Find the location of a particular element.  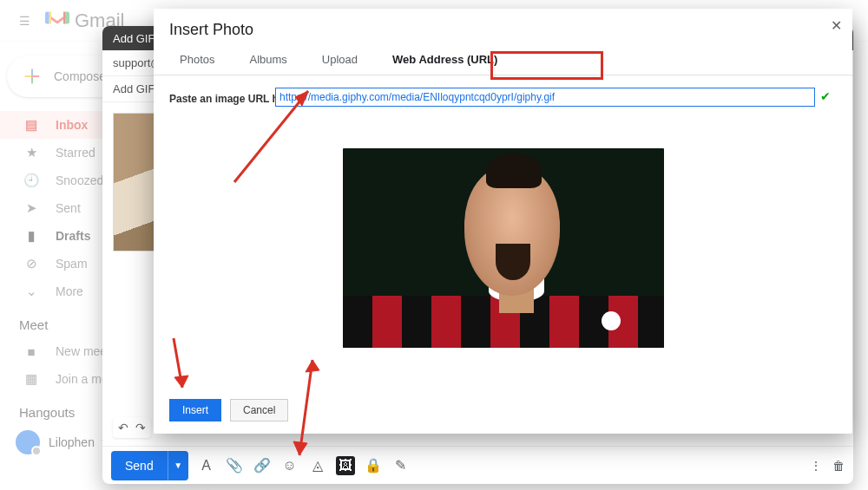

signature-icon: ✎ is located at coordinates (401, 466).